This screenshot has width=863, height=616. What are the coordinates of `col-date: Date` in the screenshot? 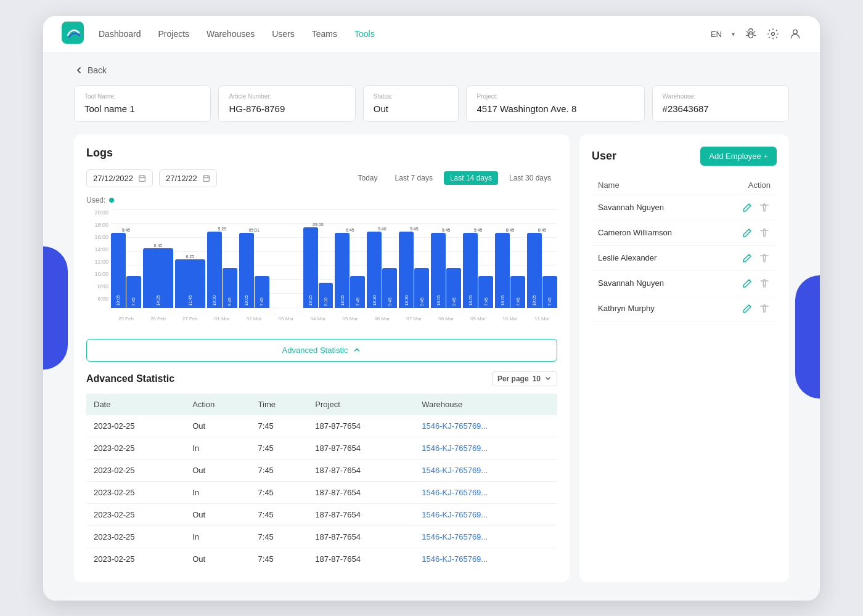 It's located at (136, 404).